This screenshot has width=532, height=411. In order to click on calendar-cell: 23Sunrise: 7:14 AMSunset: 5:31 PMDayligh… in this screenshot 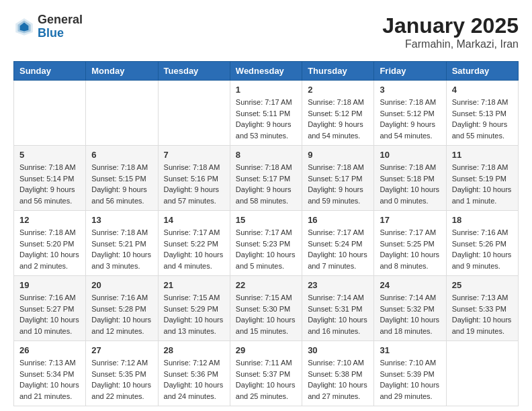, I will do `click(339, 309)`.